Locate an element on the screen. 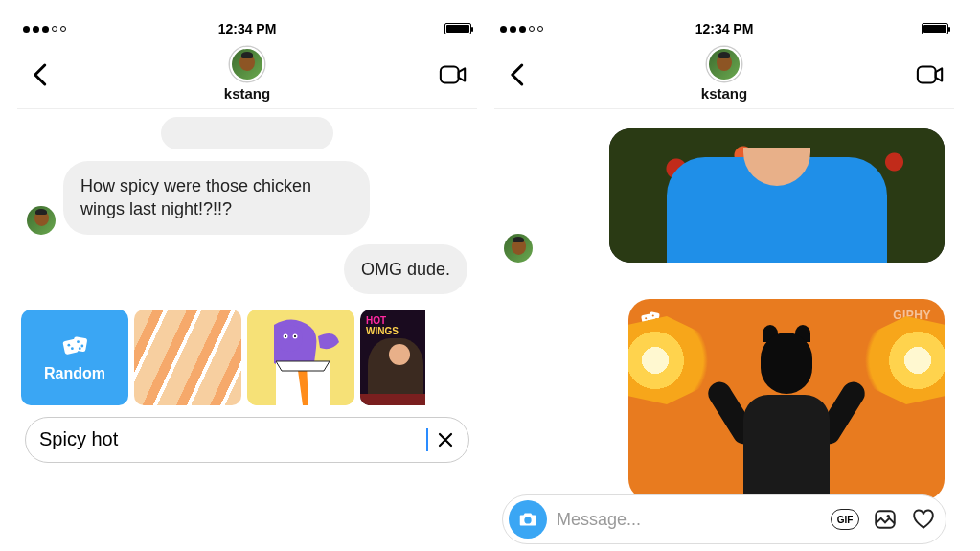 This screenshot has height=551, width=980. gallery-icon is located at coordinates (885, 519).